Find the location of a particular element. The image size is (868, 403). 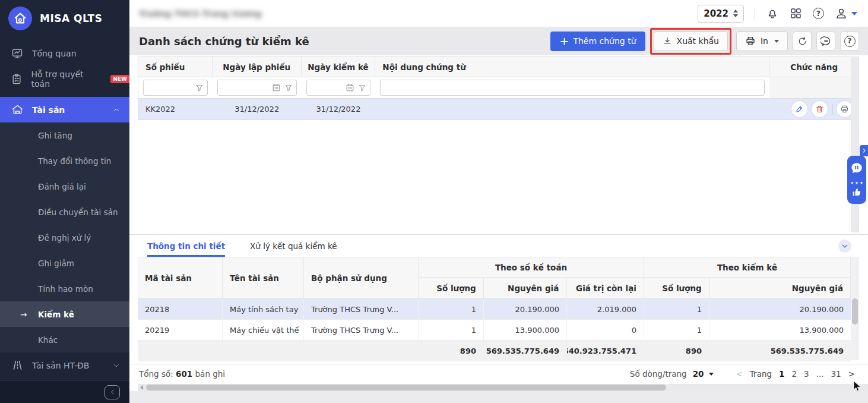

help-button is located at coordinates (850, 41).